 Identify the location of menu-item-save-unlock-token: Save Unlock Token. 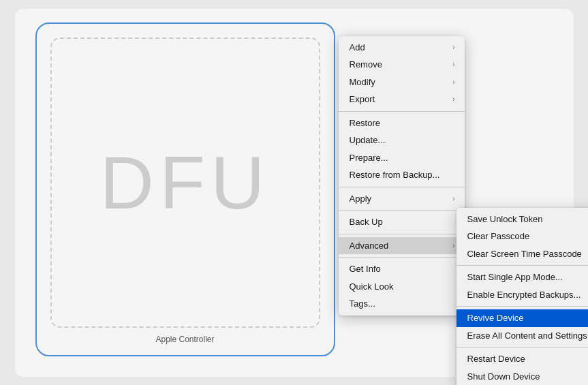
(523, 219).